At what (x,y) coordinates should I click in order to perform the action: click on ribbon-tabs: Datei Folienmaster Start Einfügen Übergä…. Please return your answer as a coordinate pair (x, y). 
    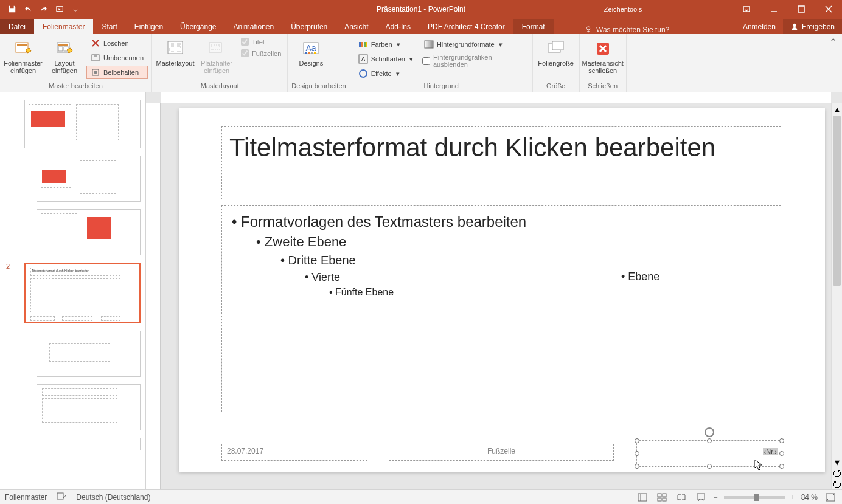
    Looking at the image, I should click on (421, 26).